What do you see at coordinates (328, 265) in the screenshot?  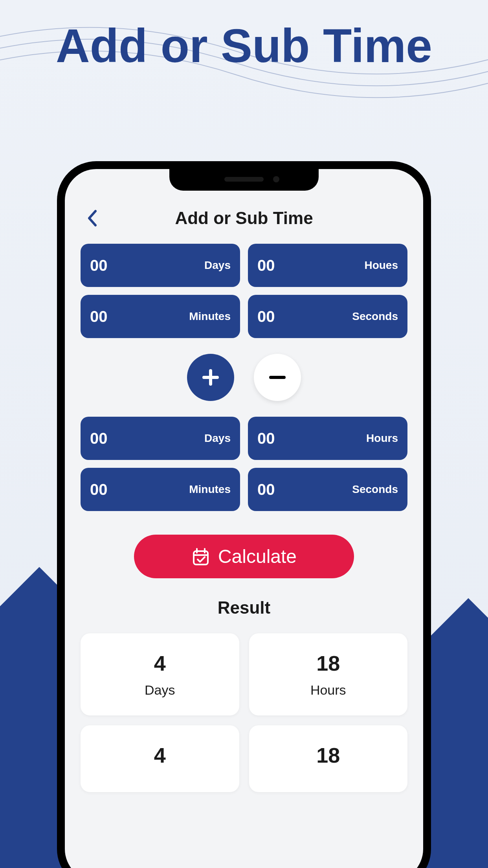 I see `hours-input-1: 00 Houes` at bounding box center [328, 265].